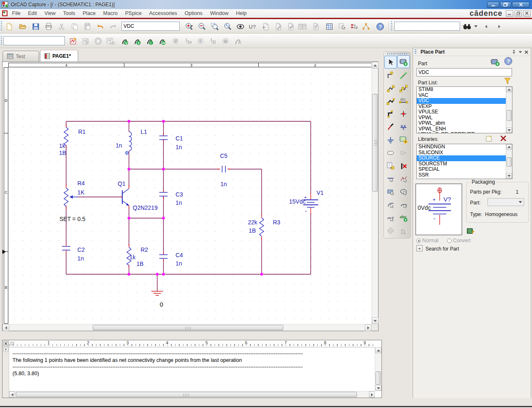 This screenshot has height=408, width=532. Describe the element at coordinates (459, 241) in the screenshot. I see `convert-radio: Convert` at that location.